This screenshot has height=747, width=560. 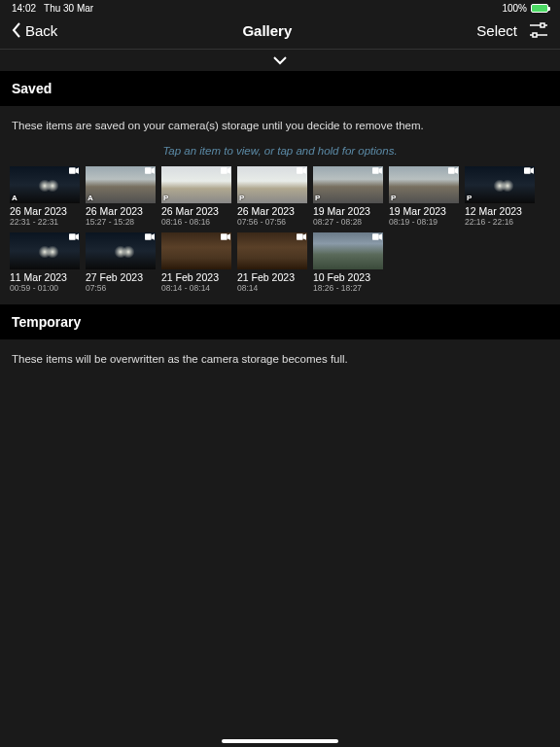 What do you see at coordinates (500, 222) in the screenshot?
I see `item-time: 22:16 - 22:16` at bounding box center [500, 222].